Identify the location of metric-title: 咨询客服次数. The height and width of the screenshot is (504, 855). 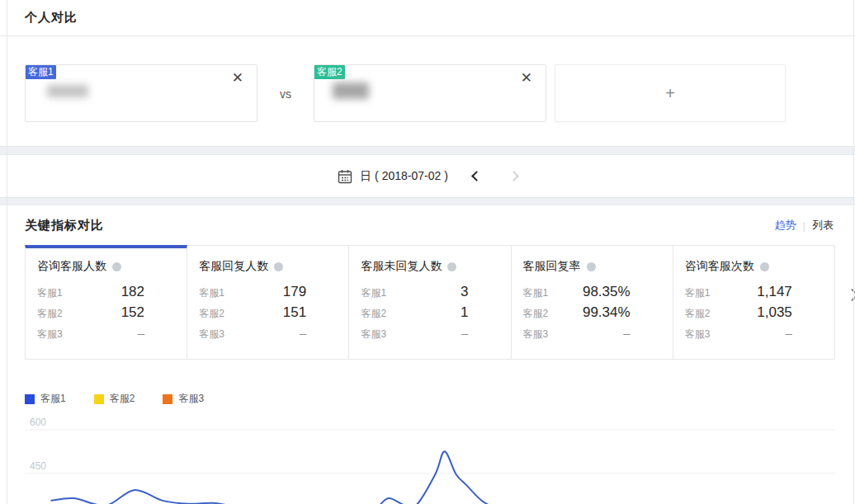
(720, 266).